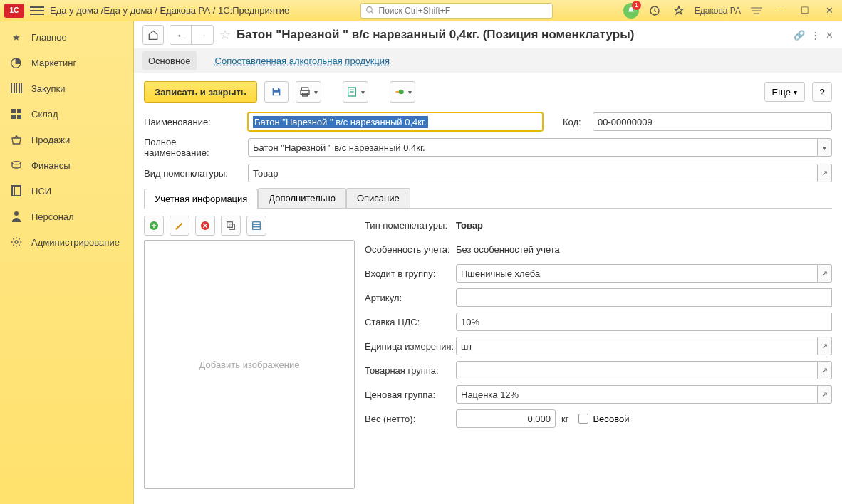  I want to click on subtab-alcohol: Сопоставленная алкогольная продукция, so click(303, 61).